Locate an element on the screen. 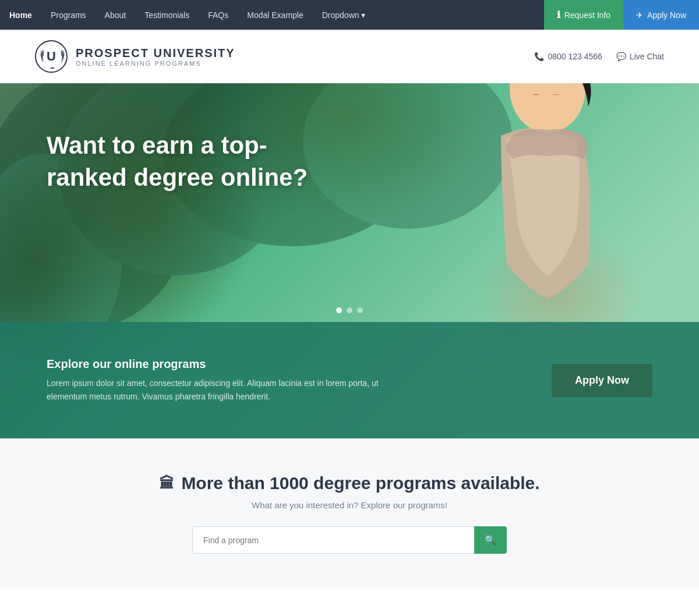 This screenshot has width=699, height=616. nav-links: Home Programs About Testimonials FAQs Mo… is located at coordinates (272, 15).